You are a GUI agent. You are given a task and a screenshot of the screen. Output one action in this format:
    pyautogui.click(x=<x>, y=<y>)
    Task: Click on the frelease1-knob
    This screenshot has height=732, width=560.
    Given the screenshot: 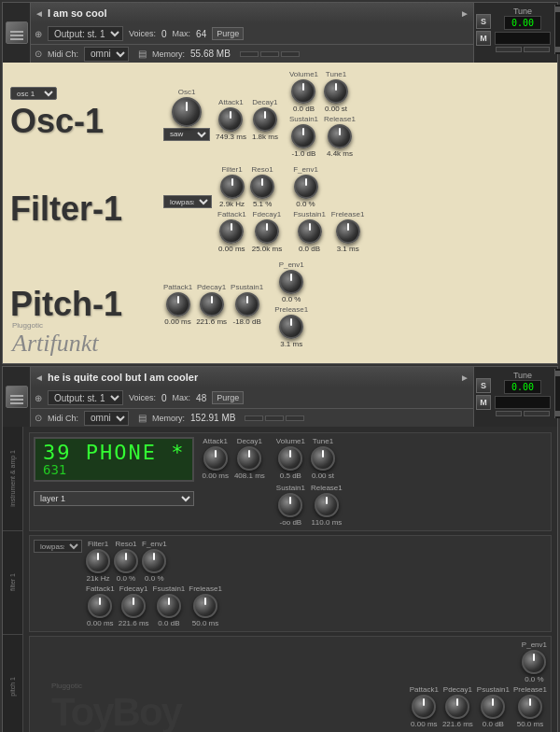 What is the action you would take?
    pyautogui.click(x=348, y=232)
    